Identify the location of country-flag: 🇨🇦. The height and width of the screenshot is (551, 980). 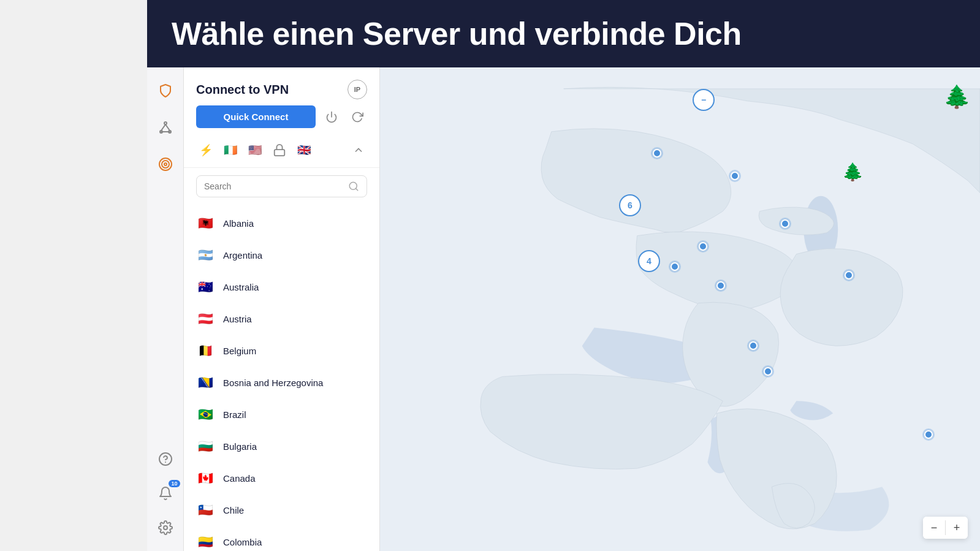
(205, 478).